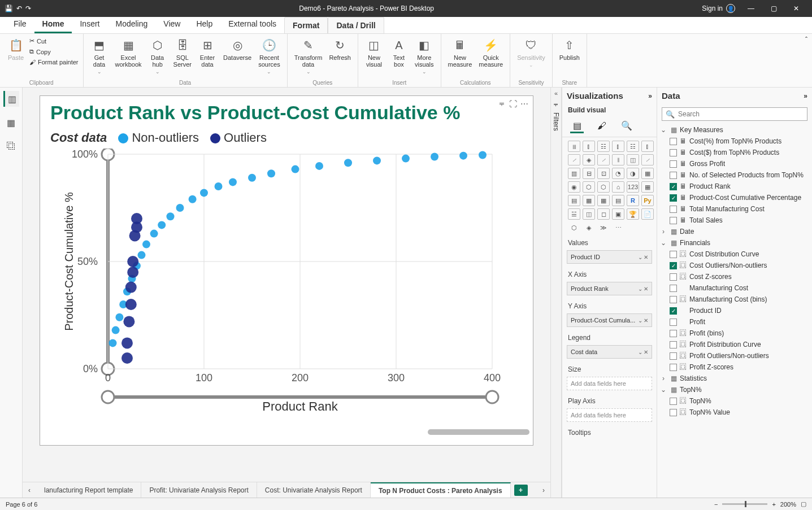  Describe the element at coordinates (735, 209) in the screenshot. I see `tree-item: 🖩Total Manufacturing Cost` at that location.